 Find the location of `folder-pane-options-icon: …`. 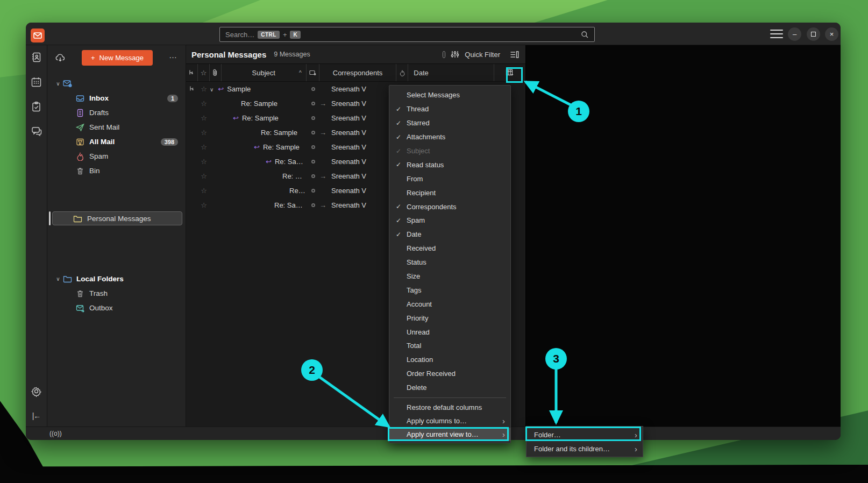

folder-pane-options-icon: … is located at coordinates (173, 55).